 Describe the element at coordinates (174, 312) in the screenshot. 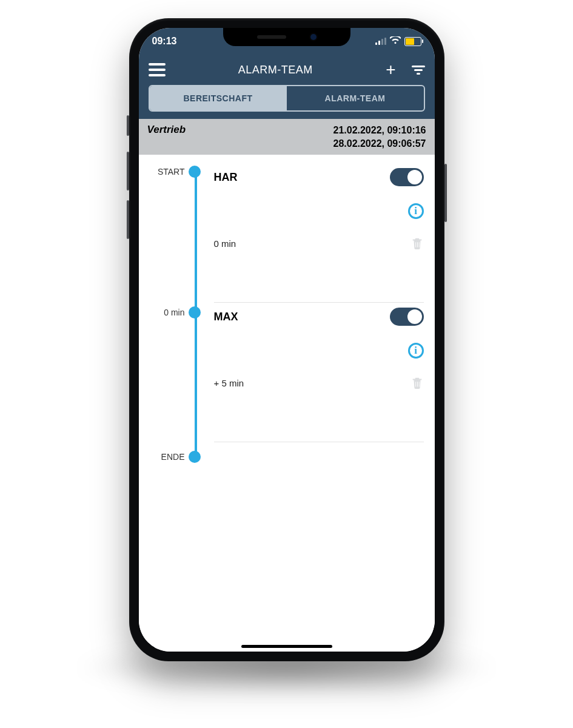

I see `timeline-mid-label: 0 min` at that location.